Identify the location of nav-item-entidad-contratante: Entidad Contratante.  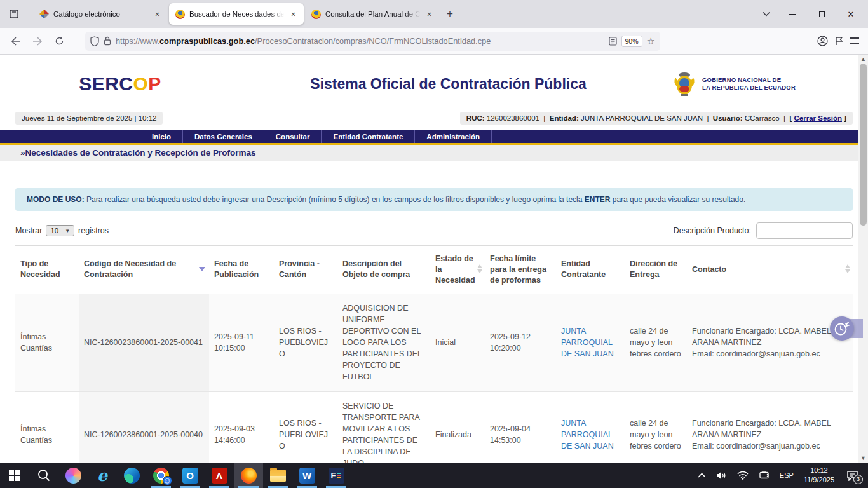
(367, 136).